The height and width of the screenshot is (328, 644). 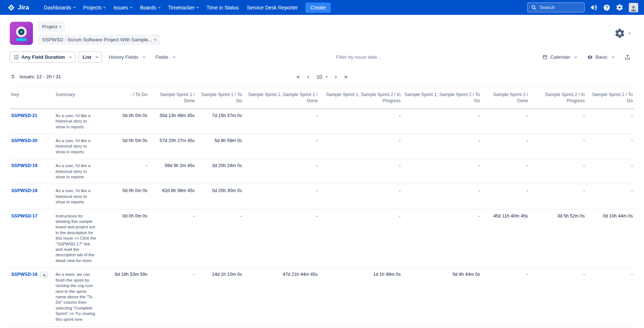 What do you see at coordinates (183, 7) in the screenshot?
I see `nav-item-timetracker: Timetracker` at bounding box center [183, 7].